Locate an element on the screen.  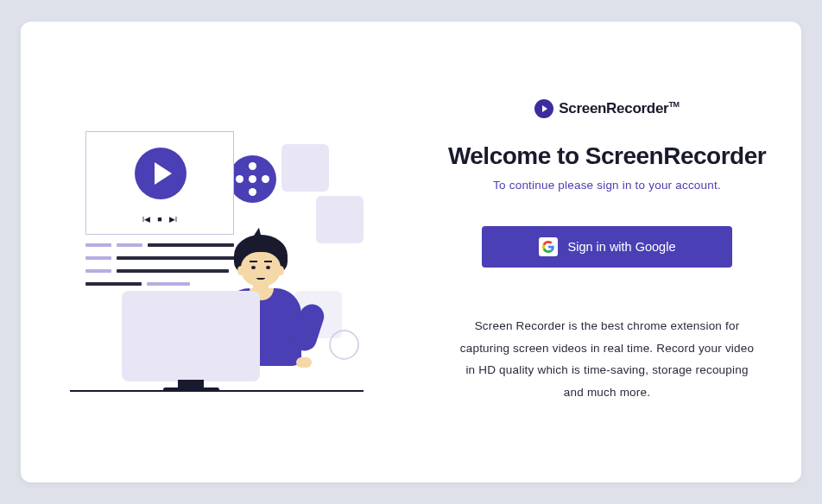
monitor-illustration is located at coordinates (191, 337).